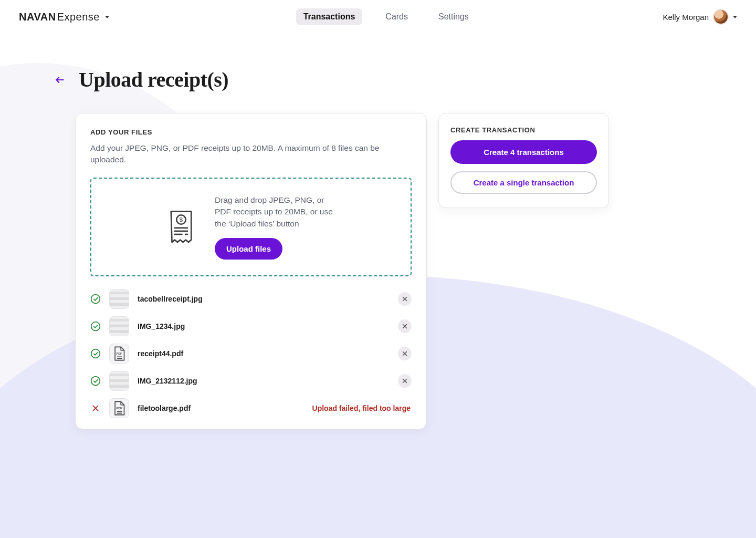  What do you see at coordinates (275, 212) in the screenshot?
I see `dropzone-text: Drag and drop JPEG, PNG, or PDF receipts…` at bounding box center [275, 212].